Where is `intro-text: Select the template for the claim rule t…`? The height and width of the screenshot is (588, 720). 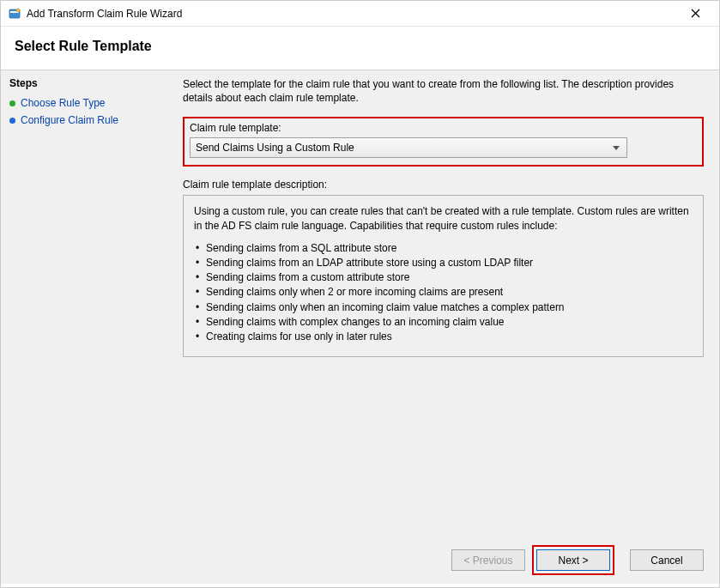
intro-text: Select the template for the claim rule t… is located at coordinates (443, 91).